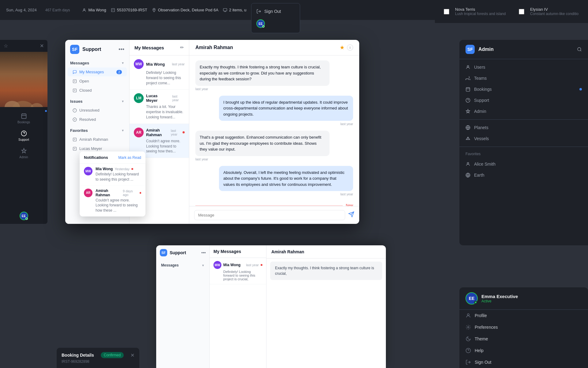 The width and height of the screenshot is (588, 368). I want to click on right-nav-earth: Earth, so click(524, 175).